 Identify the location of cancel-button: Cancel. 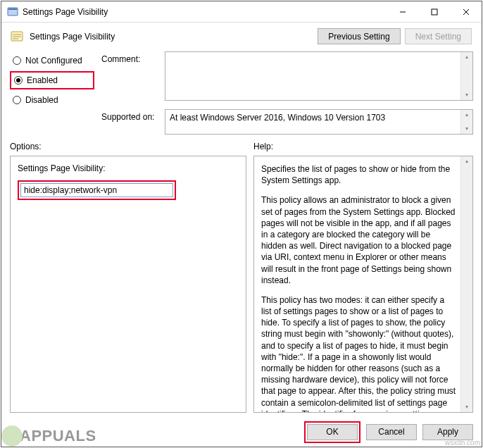
(391, 433).